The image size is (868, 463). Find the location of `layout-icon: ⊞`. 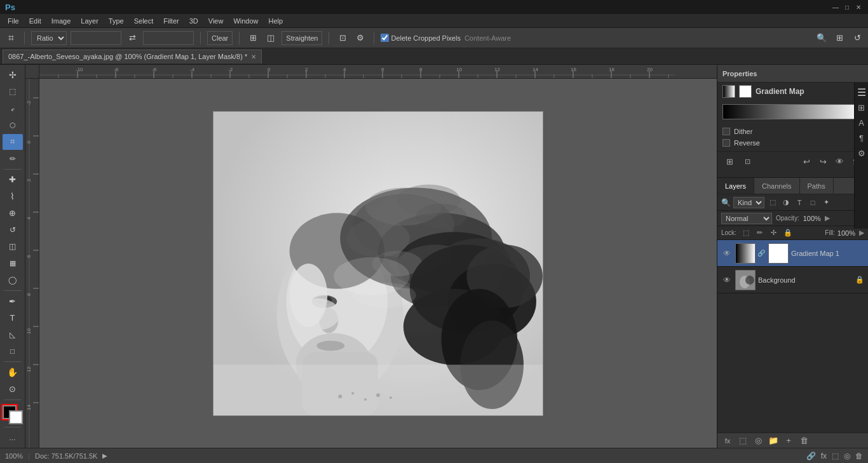

layout-icon: ⊞ is located at coordinates (839, 38).